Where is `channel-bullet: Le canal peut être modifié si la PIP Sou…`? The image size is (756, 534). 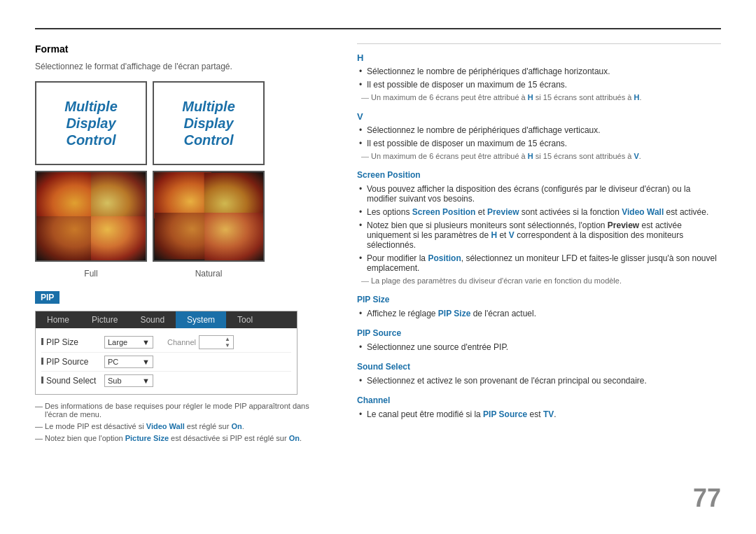
channel-bullet: Le canal peut être modifié si la PIP Sou… is located at coordinates (539, 414).